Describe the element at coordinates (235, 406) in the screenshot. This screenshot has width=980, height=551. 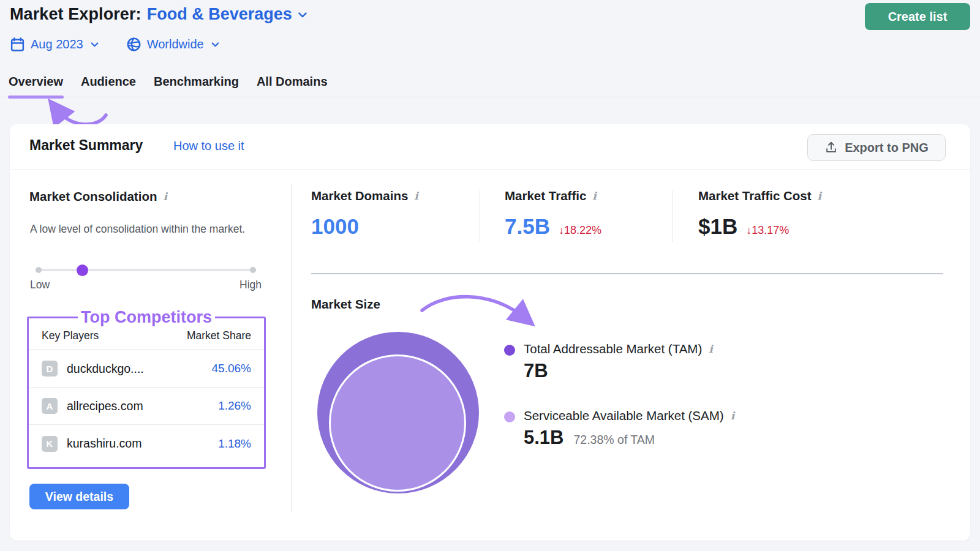
I see `market-share-value: 1.26%` at that location.